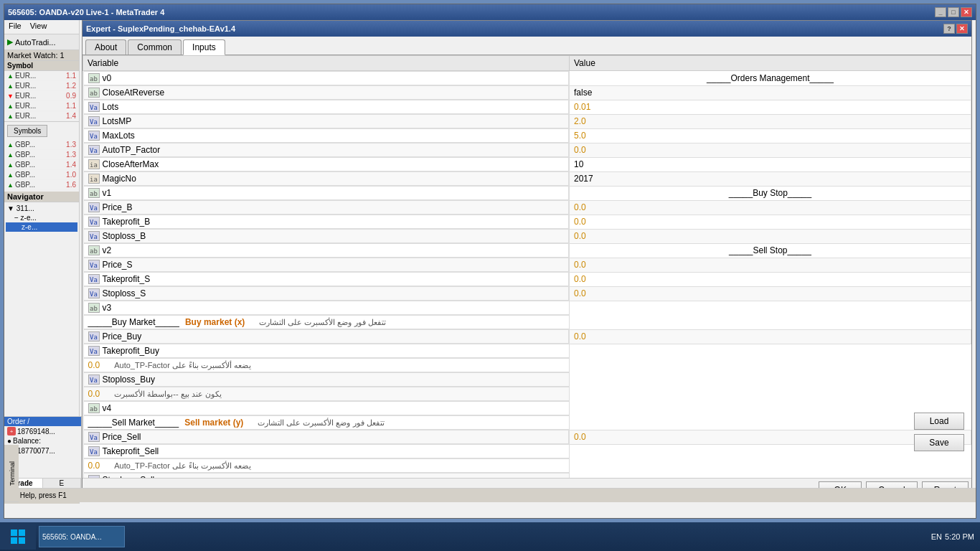  What do you see at coordinates (42, 27) in the screenshot?
I see `left-menu: File View` at bounding box center [42, 27].